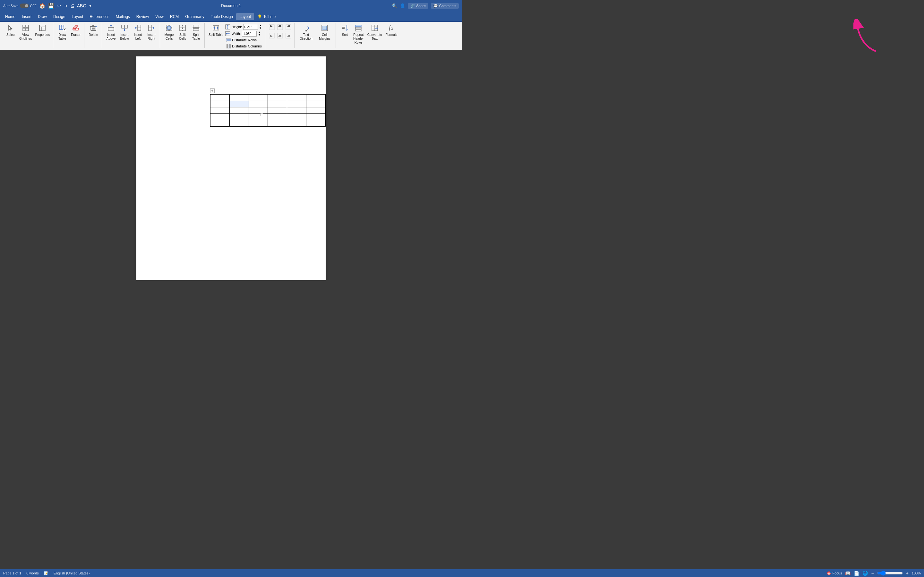  I want to click on height-input, so click(250, 27).